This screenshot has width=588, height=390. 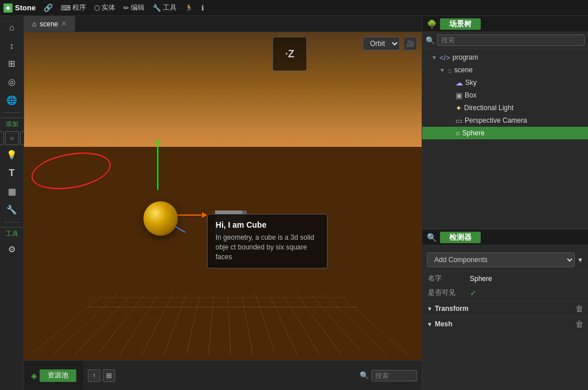 What do you see at coordinates (504, 324) in the screenshot?
I see `mesh-label: Mesh` at bounding box center [504, 324].